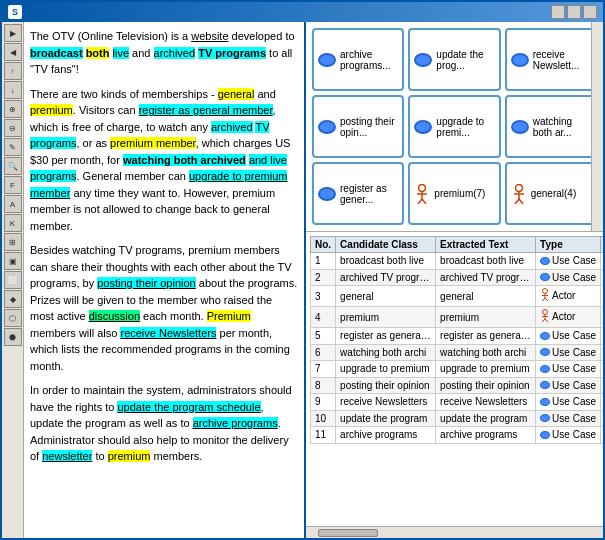 The image size is (605, 540). I want to click on diagram-cell-label-7: premium(7), so click(460, 194).